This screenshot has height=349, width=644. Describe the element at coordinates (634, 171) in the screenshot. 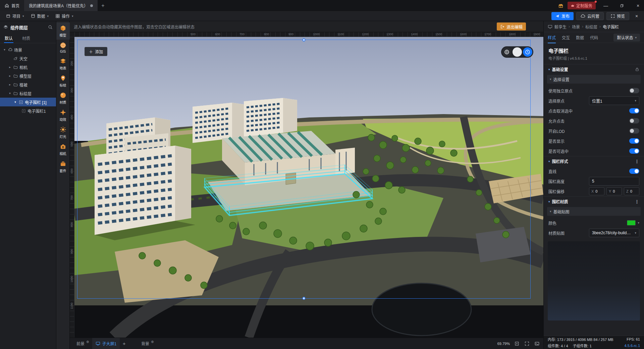

I see `line-toggle` at that location.